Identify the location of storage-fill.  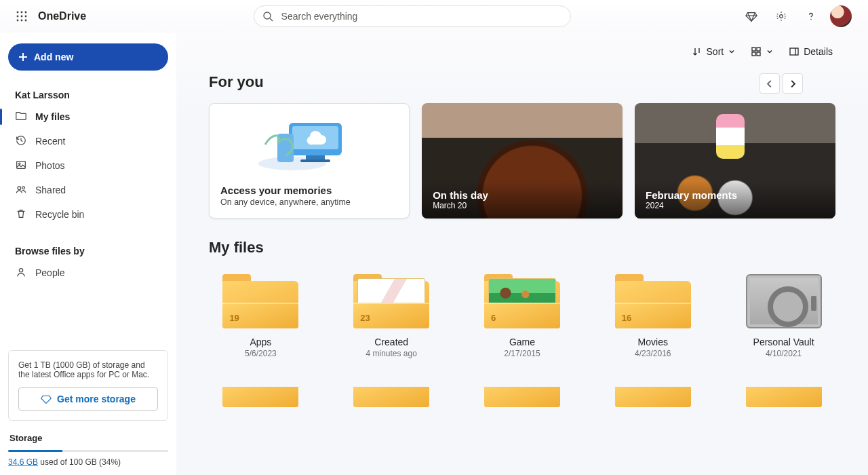
(35, 451).